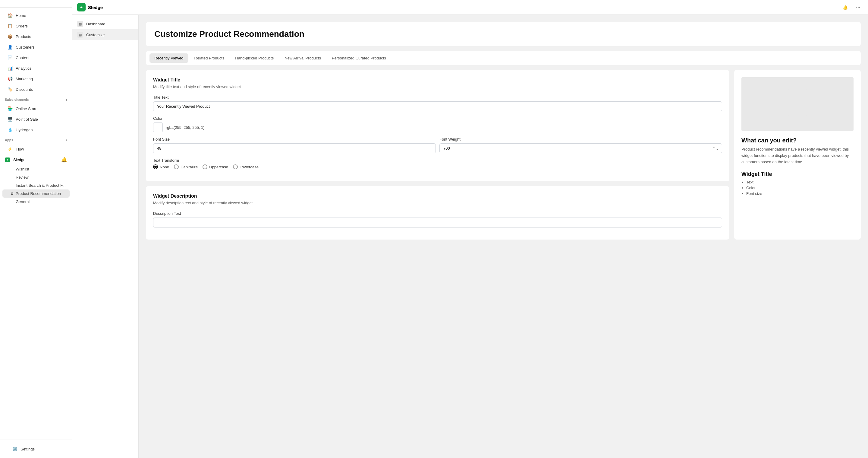 This screenshot has width=868, height=458. Describe the element at coordinates (176, 167) in the screenshot. I see `radio-circle-capitalize` at that location.